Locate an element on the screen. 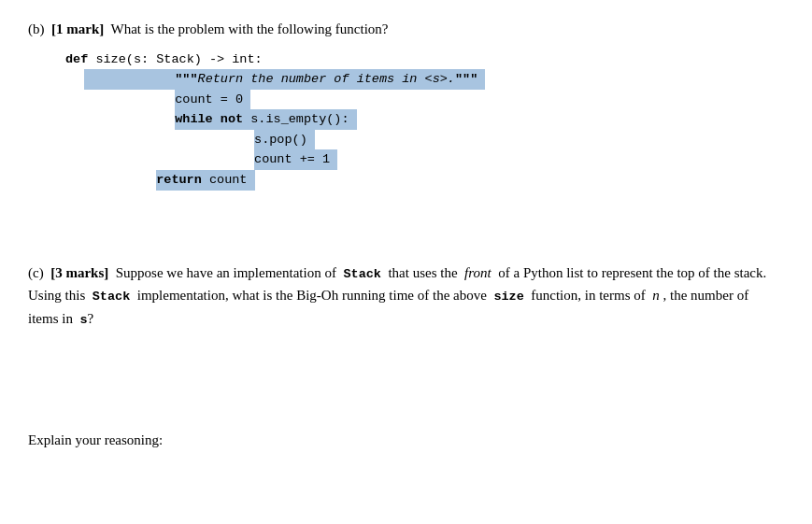 The height and width of the screenshot is (524, 812). part-c-n: n is located at coordinates (656, 295).